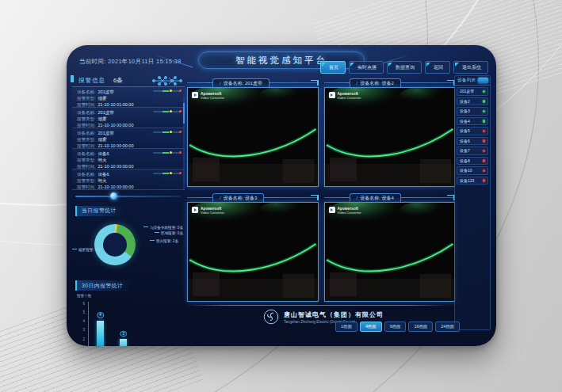 Image resolution: width=562 pixels, height=392 pixels. I want to click on device-row: 设备2, so click(472, 101).